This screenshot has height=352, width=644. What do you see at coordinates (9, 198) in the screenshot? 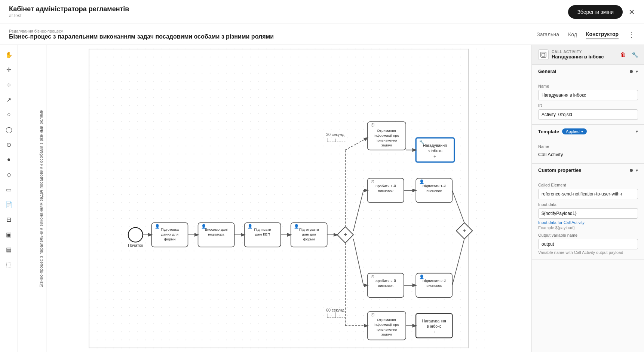
I see `left-toolbar: ✋ ✛ ⊹ ↗ ○ ◯ ⊙ ● ◇ ▭ 📄 ⊟ ▣ ▤ ⬚` at bounding box center [9, 198].